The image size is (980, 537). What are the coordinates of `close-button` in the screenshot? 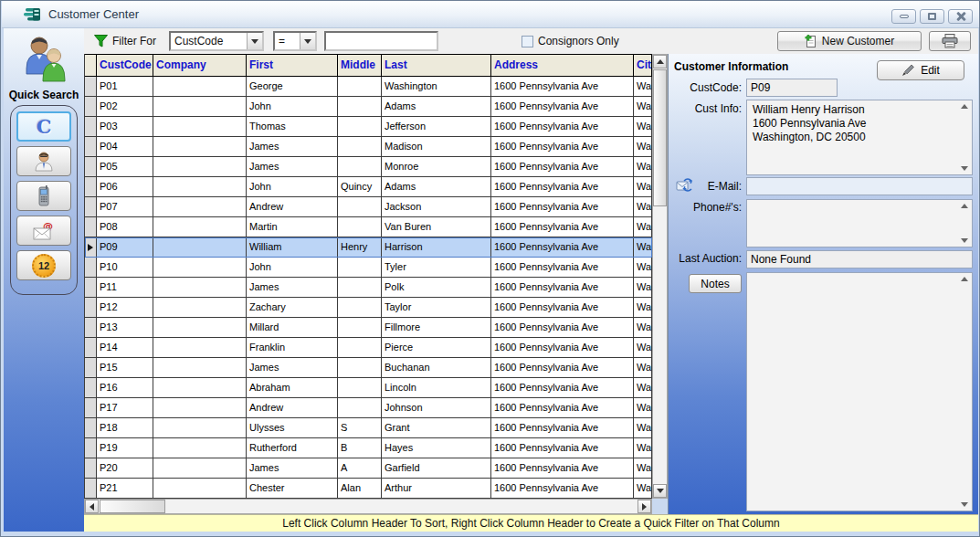 It's located at (961, 16).